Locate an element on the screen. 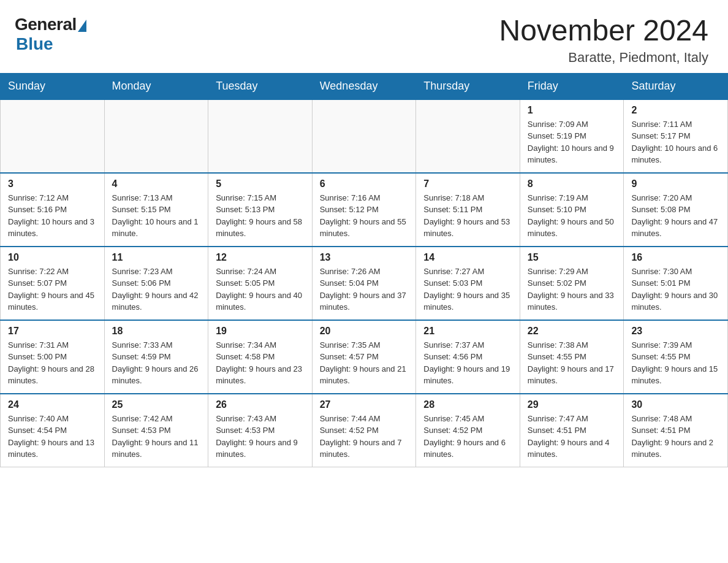 This screenshot has height=563, width=728. calendar-cell: 18Sunrise: 7:33 AM Sunset: 4:59 PM Dayli… is located at coordinates (156, 357).